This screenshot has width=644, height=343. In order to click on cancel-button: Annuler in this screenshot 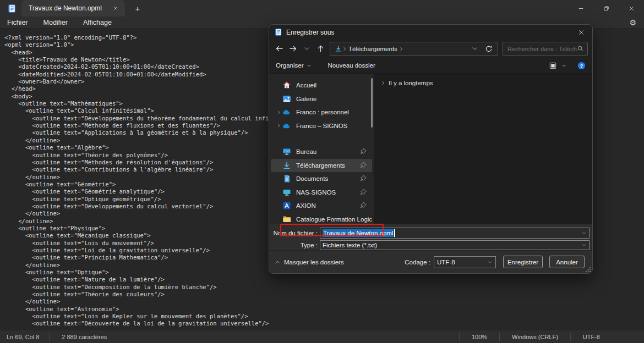, I will do `click(567, 262)`.